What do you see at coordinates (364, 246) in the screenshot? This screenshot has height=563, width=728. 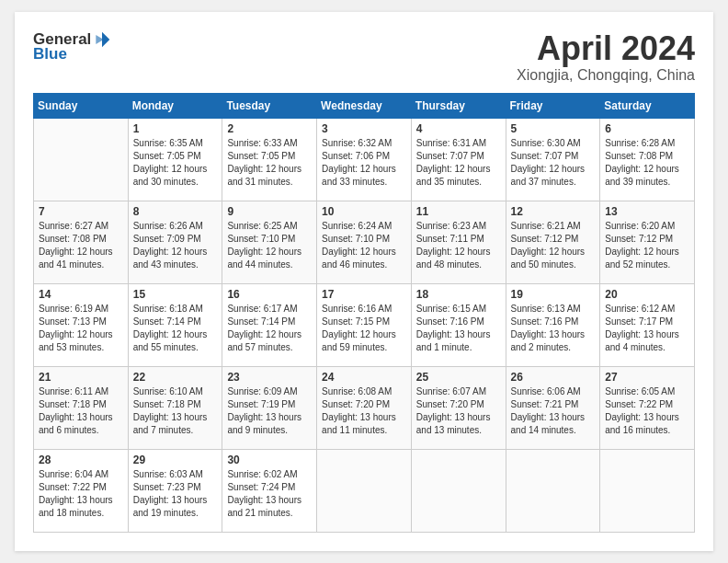 I see `day-info: Sunrise: 6:24 AMSunset: 7:10 PMDaylight:…` at bounding box center [364, 246].